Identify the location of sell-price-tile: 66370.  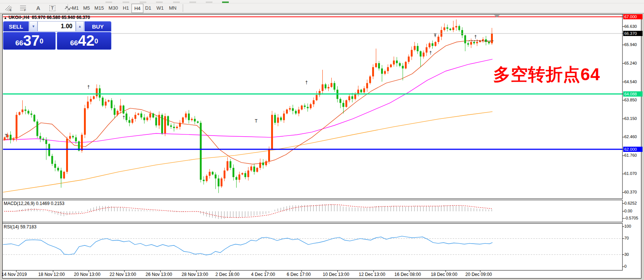
(29, 41).